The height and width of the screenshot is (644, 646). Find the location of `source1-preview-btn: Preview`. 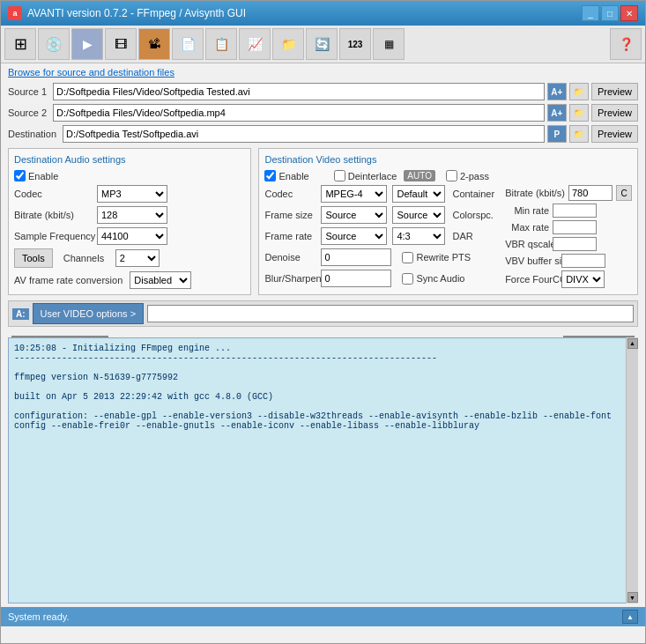

source1-preview-btn: Preview is located at coordinates (615, 92).